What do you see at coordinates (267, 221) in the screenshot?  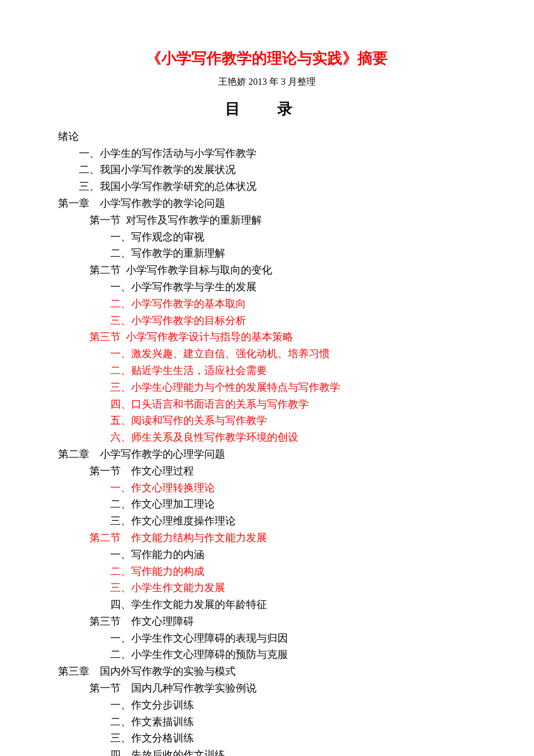 I see `toc-line: 第一节 对写作及写作教学的重新理解` at bounding box center [267, 221].